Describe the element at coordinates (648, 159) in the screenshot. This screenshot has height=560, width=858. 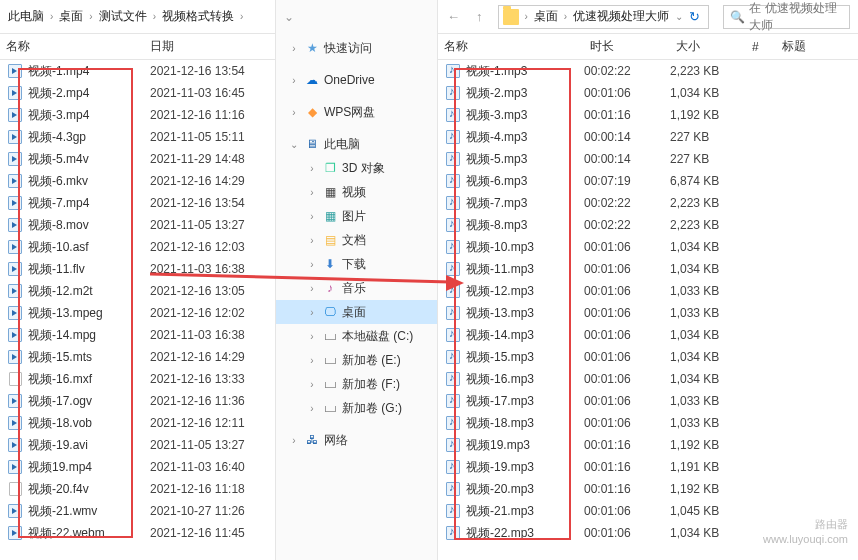
I see `file-row: 视频-5.mp300:00:14227 KB` at that location.